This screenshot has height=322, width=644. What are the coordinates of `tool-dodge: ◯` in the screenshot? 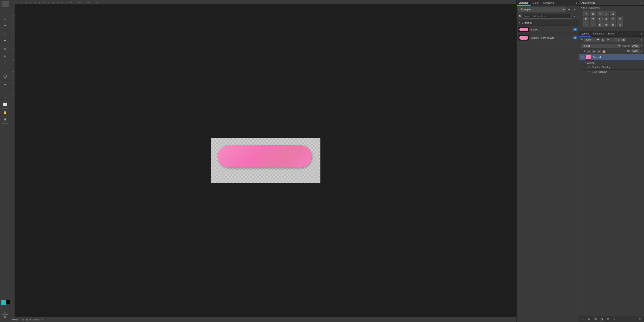 It's located at (5, 76).